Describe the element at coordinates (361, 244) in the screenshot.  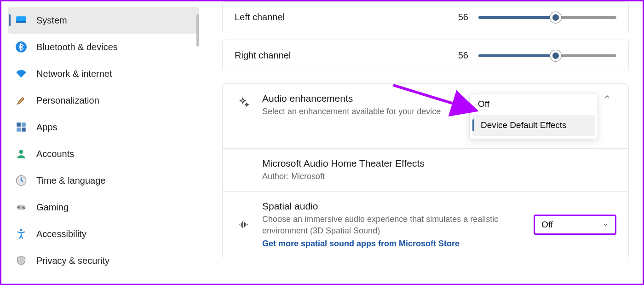
I see `spatial-store-link: Get more spatial sound apps from Microso…` at that location.